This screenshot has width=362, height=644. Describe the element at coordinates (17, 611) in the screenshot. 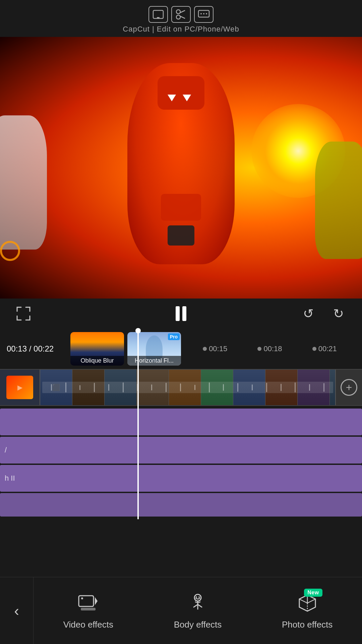

I see `back-chevron-icon: ‹` at that location.